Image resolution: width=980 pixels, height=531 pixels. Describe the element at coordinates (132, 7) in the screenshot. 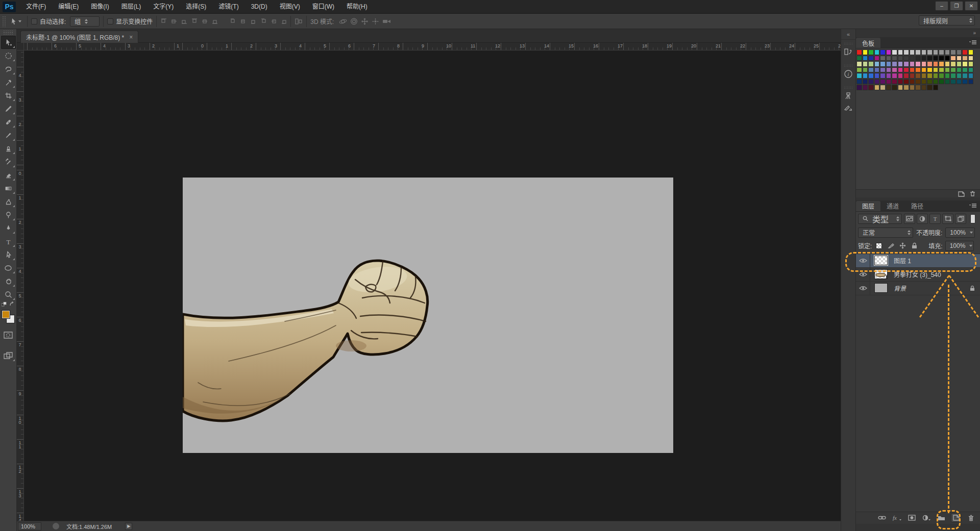

I see `menu-item: 图层(L)` at that location.